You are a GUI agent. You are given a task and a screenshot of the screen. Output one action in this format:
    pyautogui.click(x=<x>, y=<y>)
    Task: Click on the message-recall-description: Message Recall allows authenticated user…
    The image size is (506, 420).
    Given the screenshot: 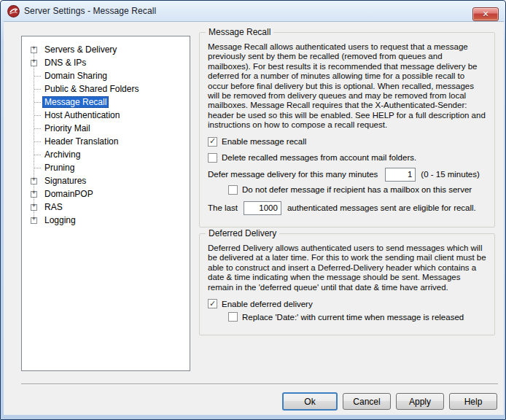 What is the action you would take?
    pyautogui.click(x=347, y=86)
    